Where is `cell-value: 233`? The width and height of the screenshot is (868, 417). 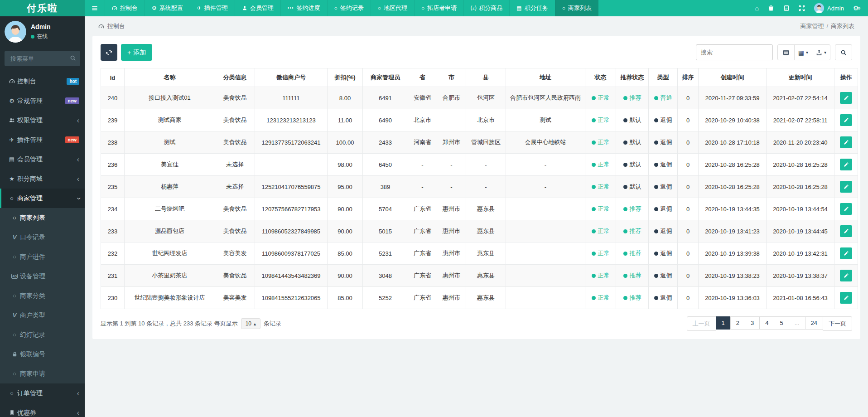 cell-value: 233 is located at coordinates (113, 231).